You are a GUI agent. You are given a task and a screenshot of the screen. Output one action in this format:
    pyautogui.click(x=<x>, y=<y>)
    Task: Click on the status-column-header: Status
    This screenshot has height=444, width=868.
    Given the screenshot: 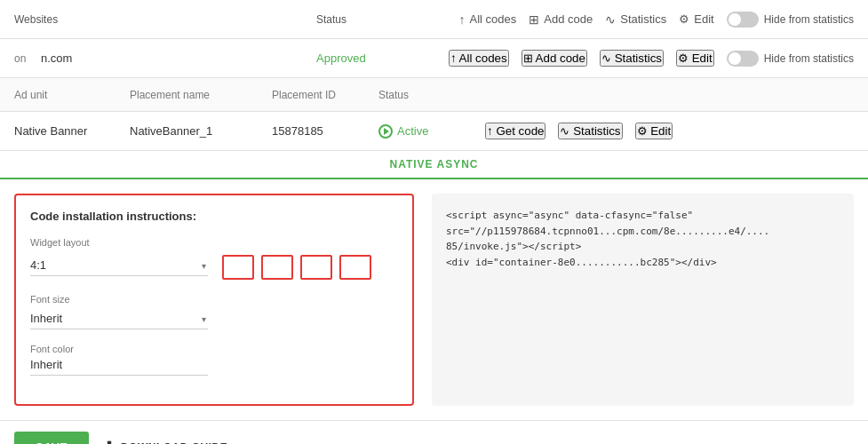 What is the action you would take?
    pyautogui.click(x=370, y=20)
    